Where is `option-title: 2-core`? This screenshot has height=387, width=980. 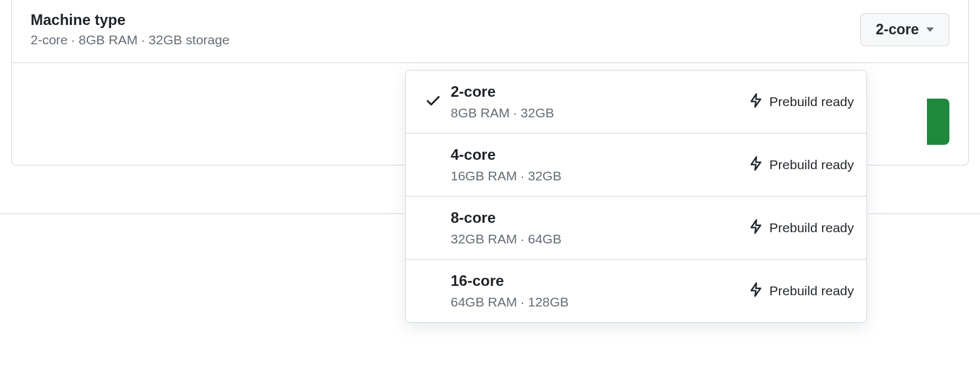 option-title: 2-core is located at coordinates (599, 92).